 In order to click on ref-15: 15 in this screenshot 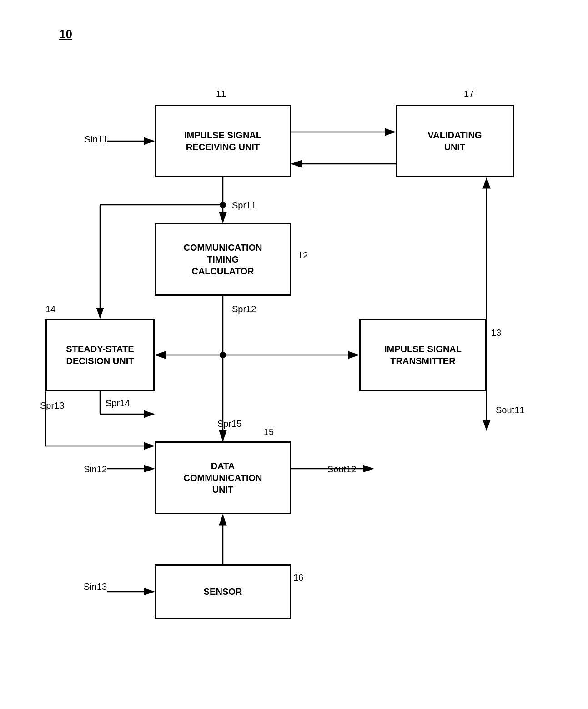, I will do `click(269, 432)`.